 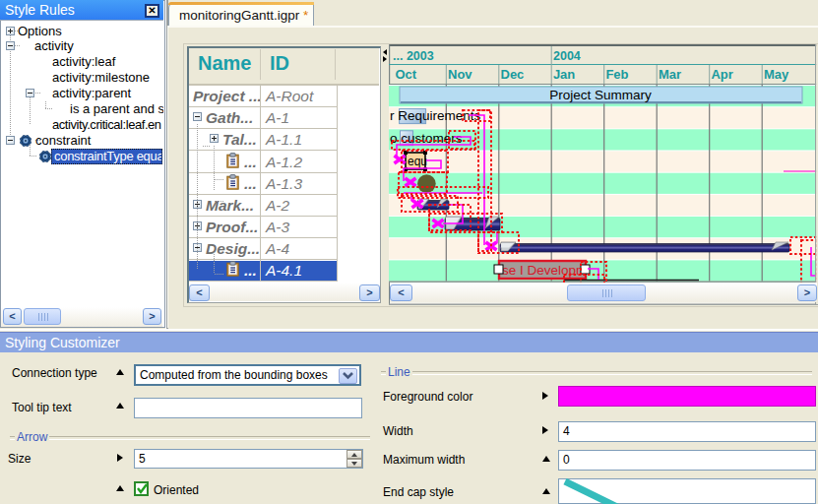 What do you see at coordinates (777, 75) in the screenshot?
I see `svg-text: May` at bounding box center [777, 75].